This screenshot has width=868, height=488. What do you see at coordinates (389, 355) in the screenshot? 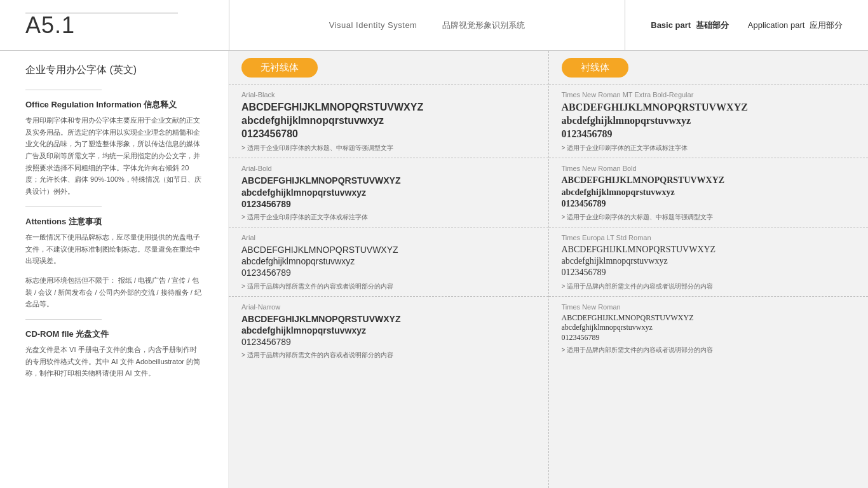
I see `font-note-arial-narrow: 适用于品牌内部所需文件的内容或者说明部分的内容` at bounding box center [389, 355].